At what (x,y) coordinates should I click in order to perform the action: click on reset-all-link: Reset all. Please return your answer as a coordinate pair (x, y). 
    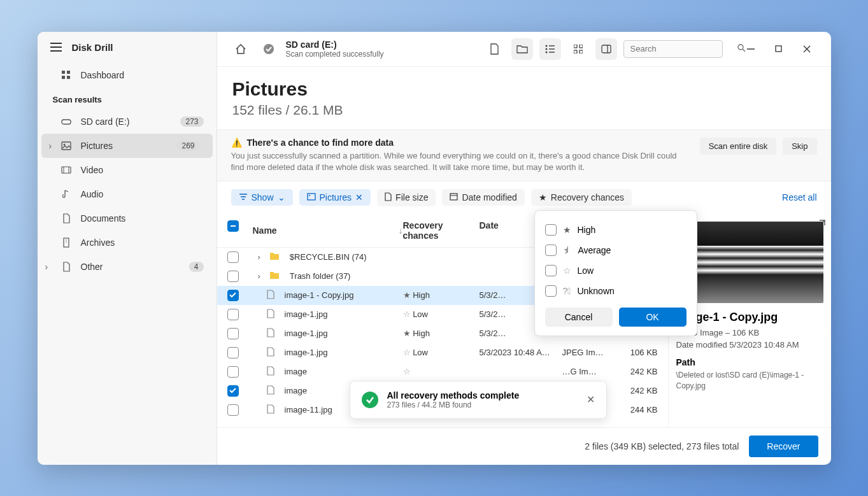
    Looking at the image, I should click on (799, 197).